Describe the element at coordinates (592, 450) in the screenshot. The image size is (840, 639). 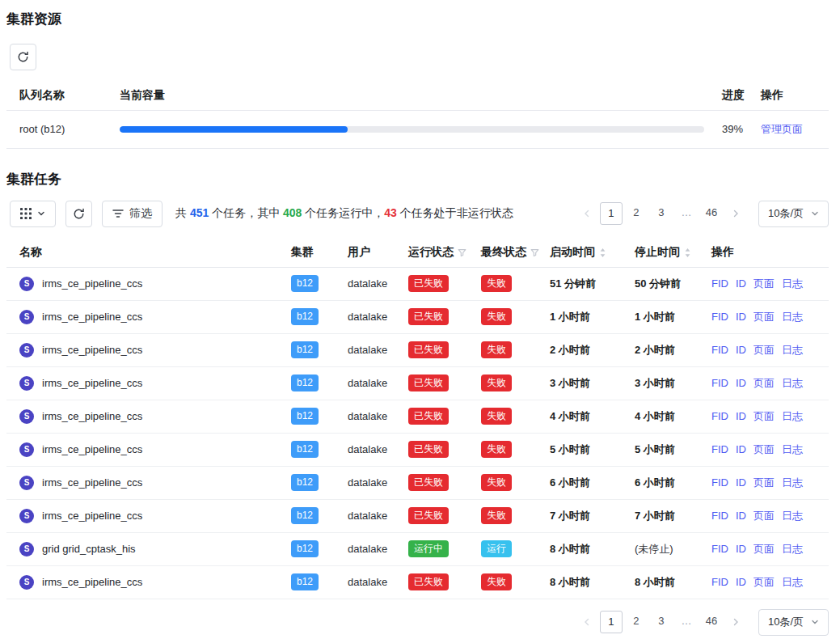
I see `start-time: 5 小时前` at that location.